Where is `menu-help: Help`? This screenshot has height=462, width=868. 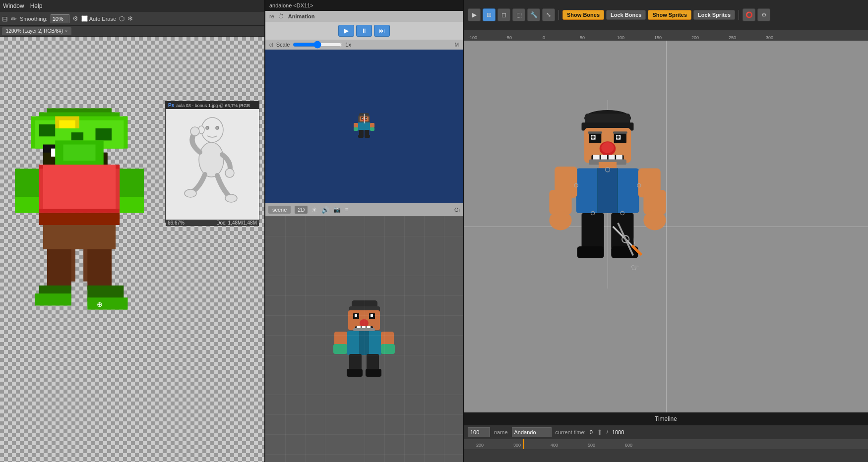
menu-help: Help is located at coordinates (37, 6).